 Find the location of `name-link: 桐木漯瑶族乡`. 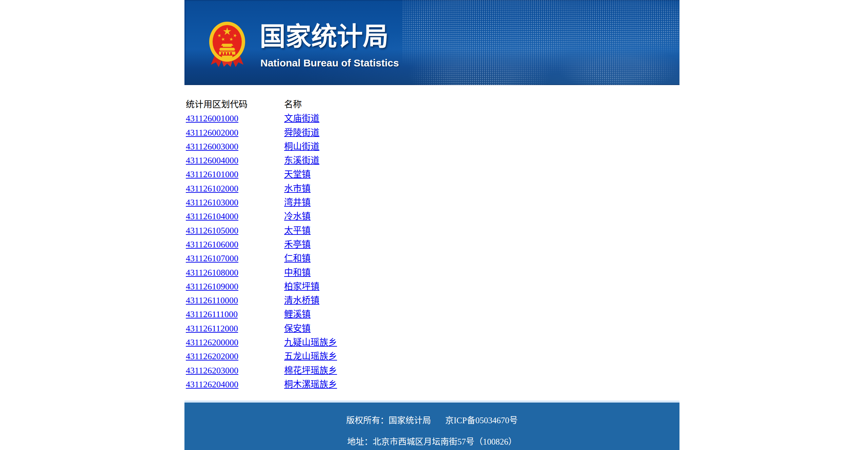

name-link: 桐木漯瑶族乡 is located at coordinates (311, 384).